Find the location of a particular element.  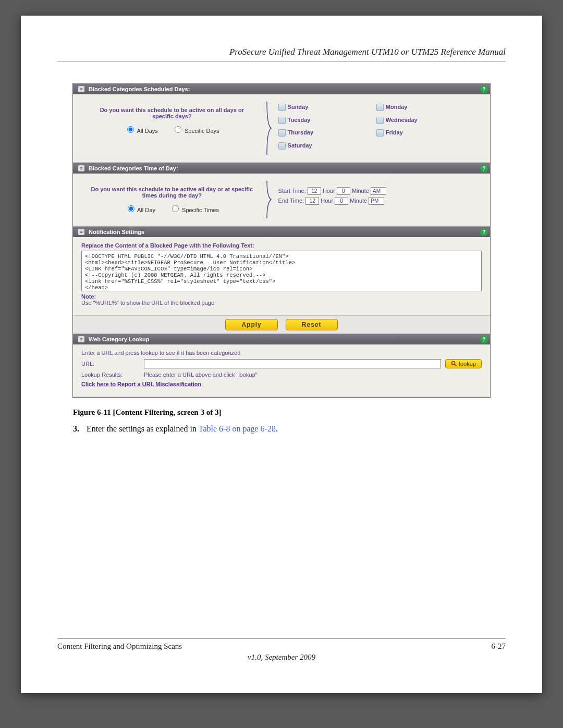

checkbox-thursday: Thursday is located at coordinates (327, 134).